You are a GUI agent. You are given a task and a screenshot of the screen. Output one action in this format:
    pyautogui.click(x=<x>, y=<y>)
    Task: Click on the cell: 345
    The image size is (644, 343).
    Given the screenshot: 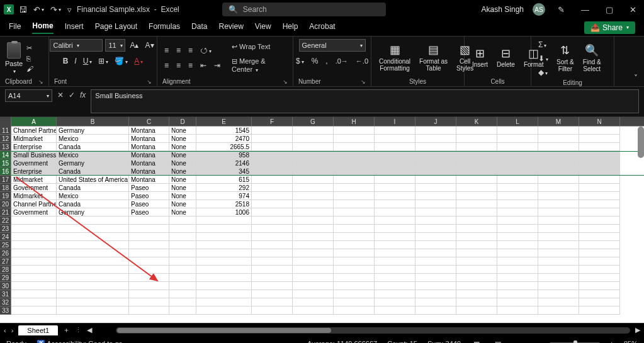 What is the action you would take?
    pyautogui.click(x=224, y=171)
    